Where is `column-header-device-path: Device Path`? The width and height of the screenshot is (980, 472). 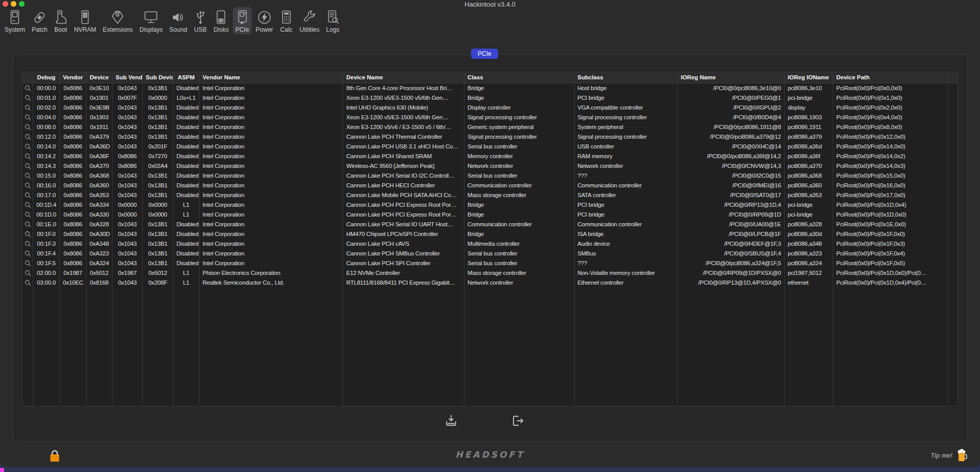 column-header-device-path: Device Path is located at coordinates (891, 78).